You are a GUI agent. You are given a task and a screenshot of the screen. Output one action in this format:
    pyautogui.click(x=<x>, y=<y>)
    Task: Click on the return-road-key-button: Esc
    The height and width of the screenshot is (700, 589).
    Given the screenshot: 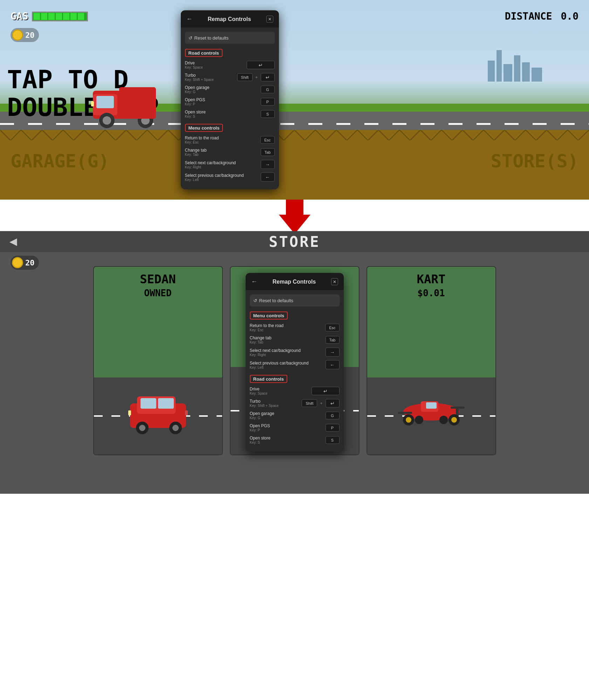 What is the action you would take?
    pyautogui.click(x=267, y=140)
    